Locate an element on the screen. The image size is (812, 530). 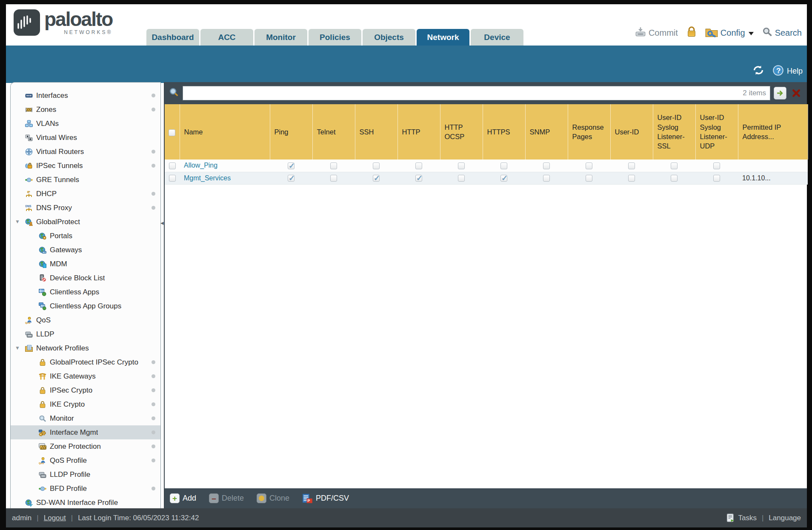
filter-input is located at coordinates (477, 93).